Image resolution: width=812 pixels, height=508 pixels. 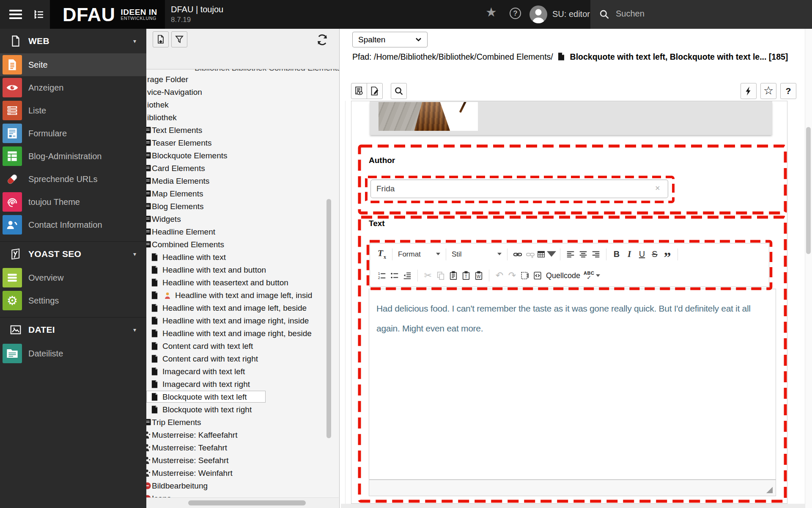 What do you see at coordinates (583, 254) in the screenshot?
I see `align-center-button` at bounding box center [583, 254].